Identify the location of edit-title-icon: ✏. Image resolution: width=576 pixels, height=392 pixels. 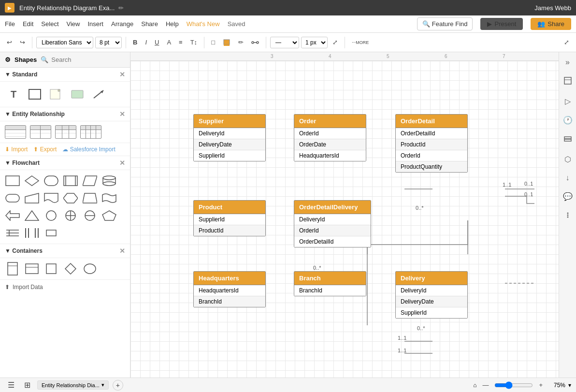
(121, 8).